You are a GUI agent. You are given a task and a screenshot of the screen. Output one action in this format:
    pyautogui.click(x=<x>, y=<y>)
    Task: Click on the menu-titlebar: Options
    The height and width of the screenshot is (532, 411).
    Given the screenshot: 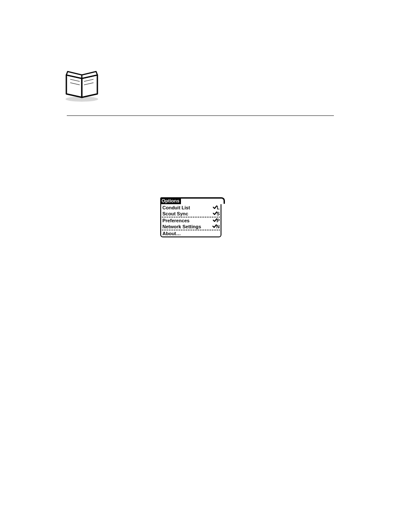 What is the action you would take?
    pyautogui.click(x=193, y=201)
    